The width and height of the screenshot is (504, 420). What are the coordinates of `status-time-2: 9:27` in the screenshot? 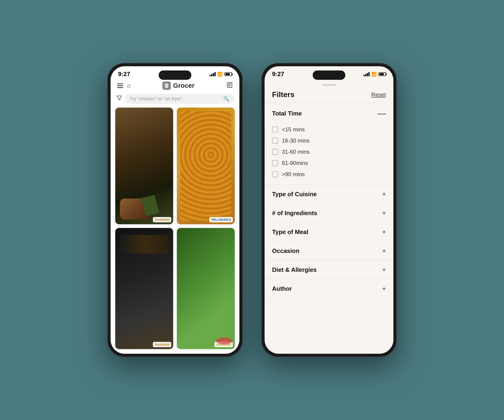 It's located at (278, 74).